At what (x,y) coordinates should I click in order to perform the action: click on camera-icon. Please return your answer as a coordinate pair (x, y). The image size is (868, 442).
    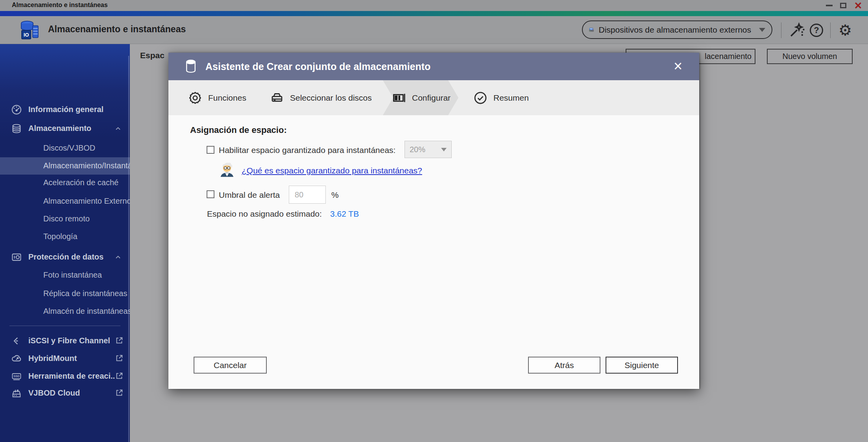
    Looking at the image, I should click on (17, 257).